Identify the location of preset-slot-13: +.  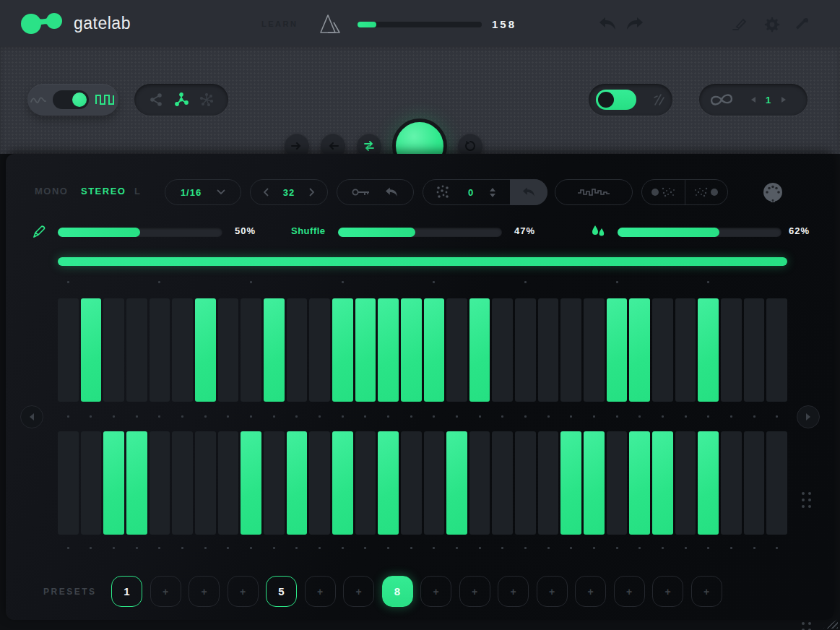
(591, 591).